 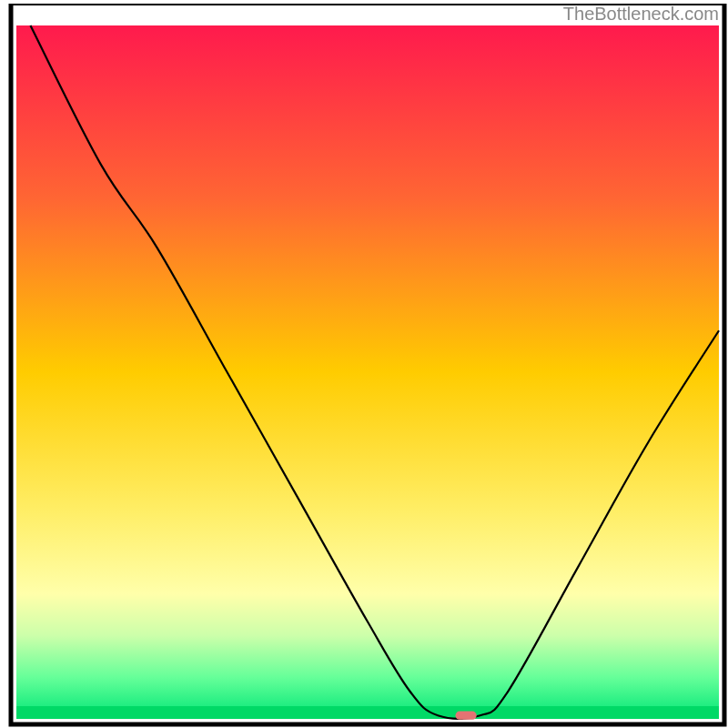 What do you see at coordinates (368, 713) in the screenshot?
I see `green-bottom-strip` at bounding box center [368, 713].